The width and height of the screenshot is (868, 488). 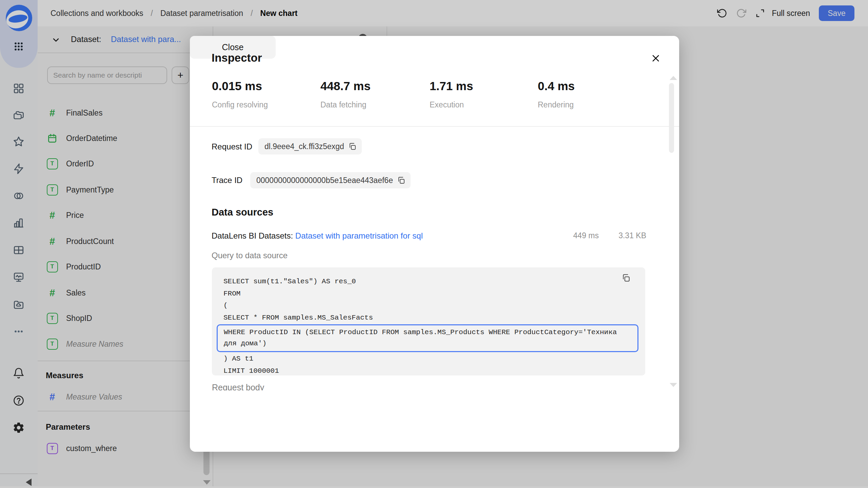 What do you see at coordinates (451, 105) in the screenshot?
I see `stat-label: Execution` at bounding box center [451, 105].